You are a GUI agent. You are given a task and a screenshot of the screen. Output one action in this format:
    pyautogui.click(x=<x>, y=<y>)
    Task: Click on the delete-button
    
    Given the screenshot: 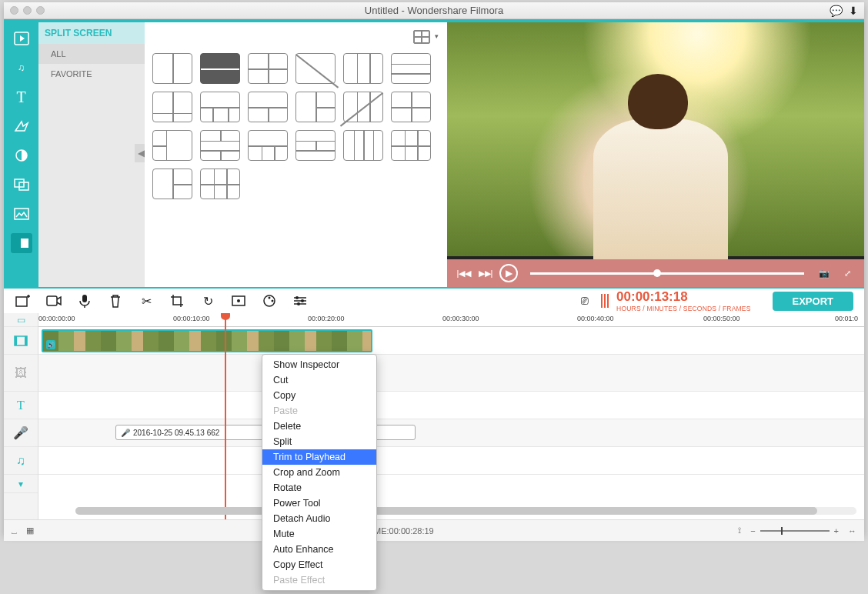 What is the action you would take?
    pyautogui.click(x=115, y=301)
    